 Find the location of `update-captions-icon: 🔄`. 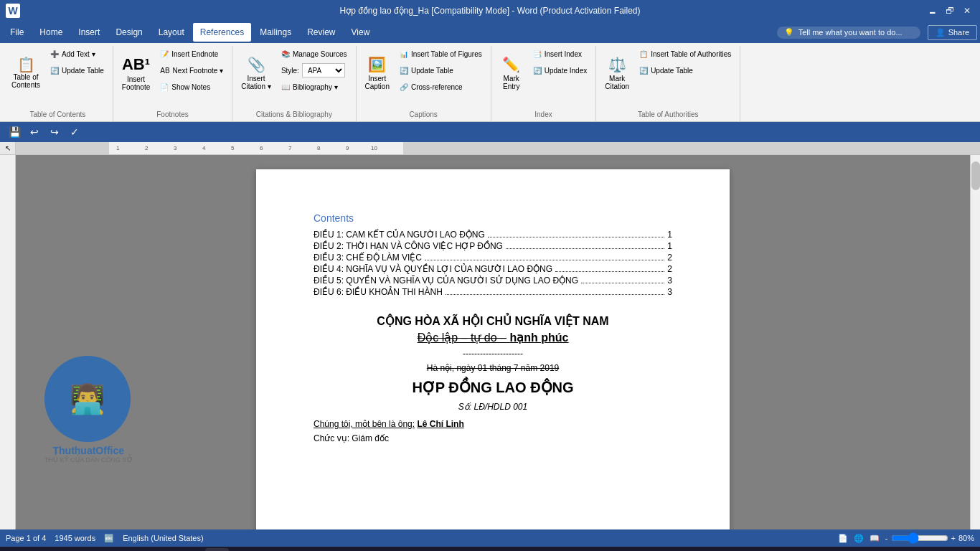

update-captions-icon: 🔄 is located at coordinates (404, 70).